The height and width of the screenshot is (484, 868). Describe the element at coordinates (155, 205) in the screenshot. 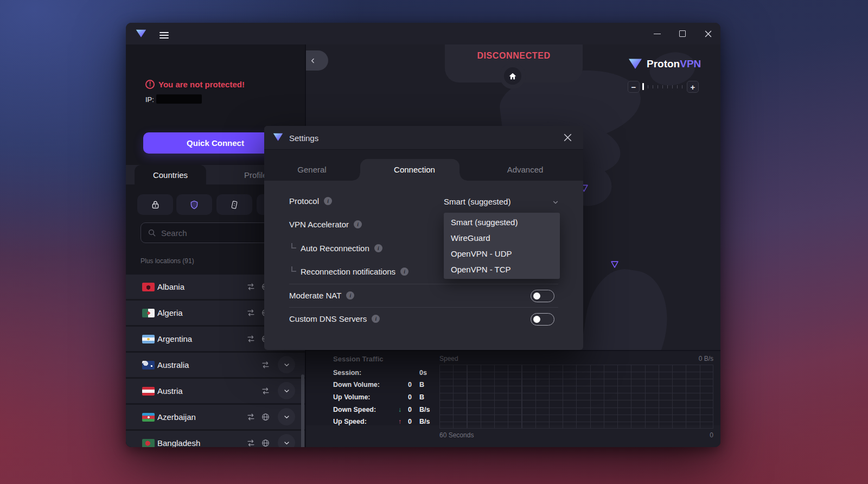

I see `secure-core-lock-icon` at that location.